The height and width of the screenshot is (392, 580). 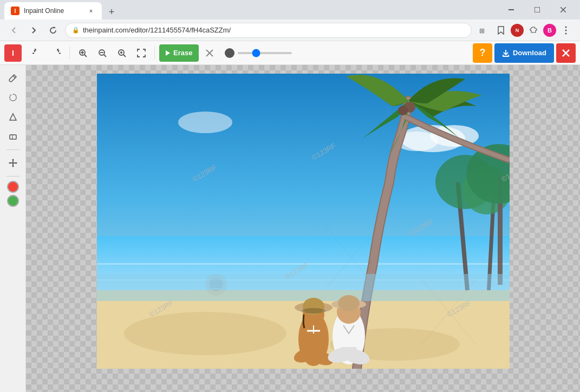 I want to click on erase-button: Erase, so click(x=179, y=53).